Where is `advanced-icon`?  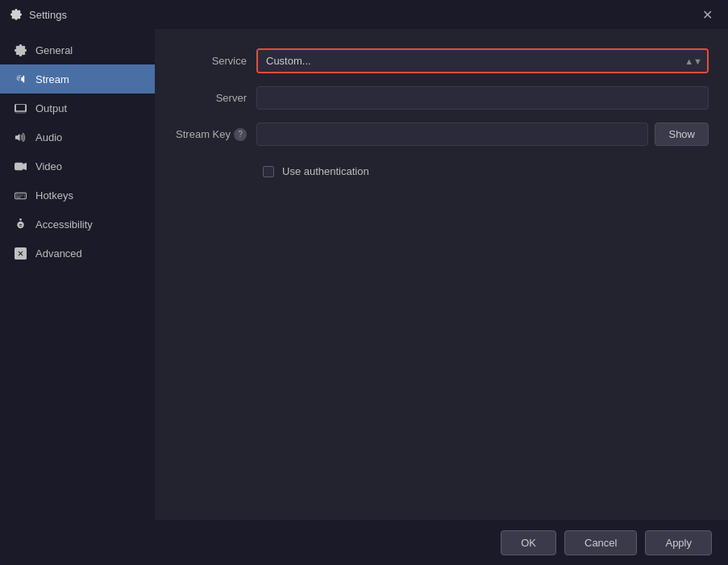 advanced-icon is located at coordinates (20, 253).